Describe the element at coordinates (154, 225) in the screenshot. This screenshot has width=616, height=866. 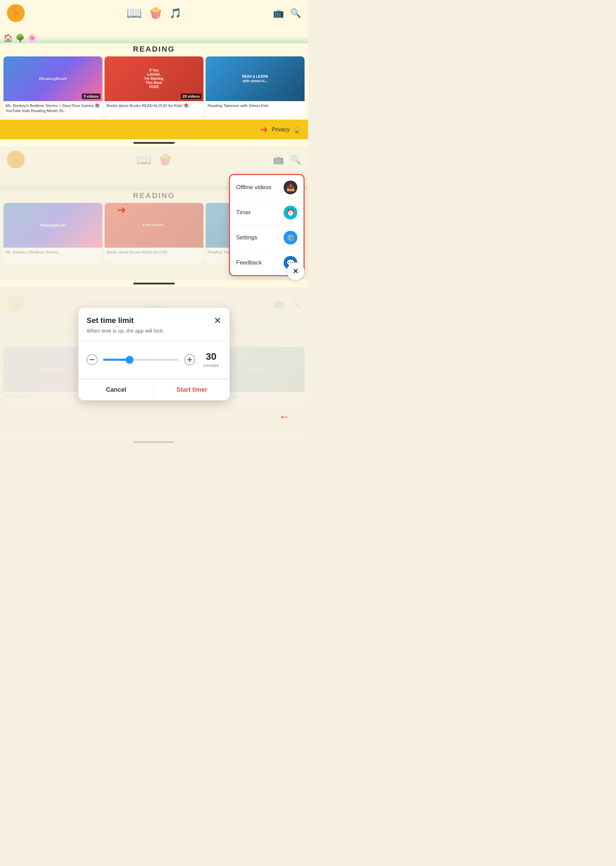
I see `vl2-dim: If You LAUGH...` at that location.